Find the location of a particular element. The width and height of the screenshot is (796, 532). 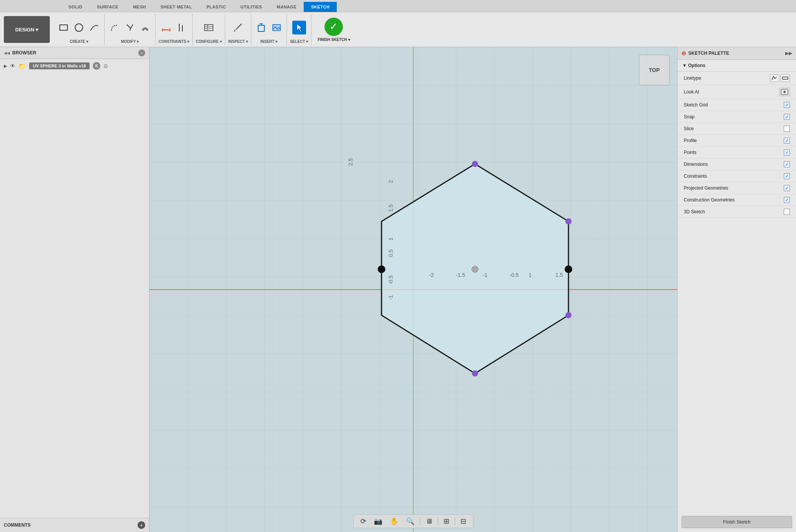

profile-label: Profile is located at coordinates (690, 141).